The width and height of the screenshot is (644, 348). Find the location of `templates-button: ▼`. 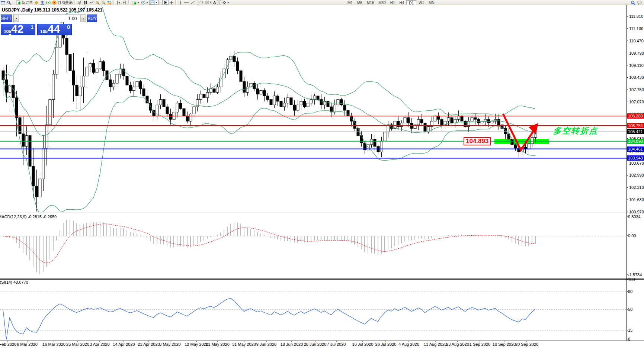

templates-button: ▼ is located at coordinates (154, 2).